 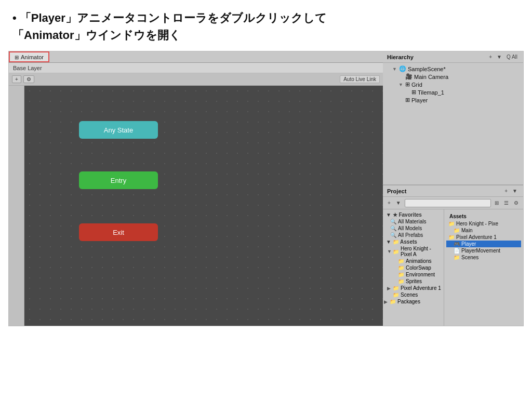 I want to click on asset-player: 🎮 Player, so click(x=484, y=244).